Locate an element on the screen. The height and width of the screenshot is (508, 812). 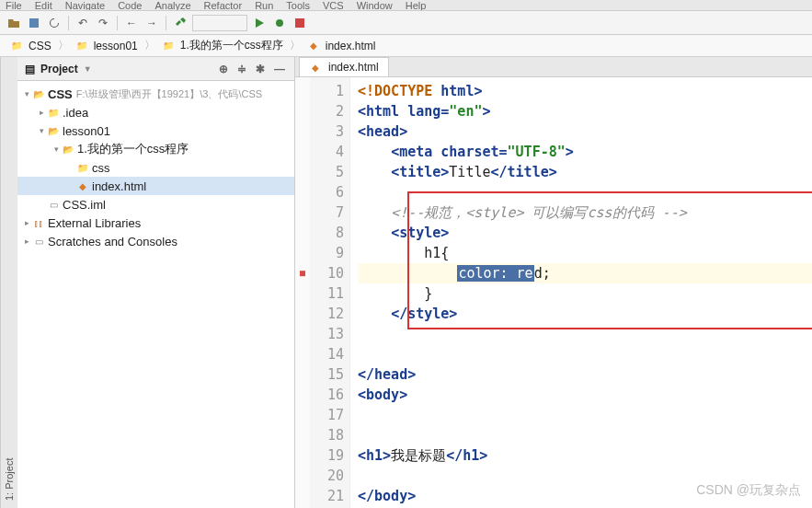
save-icon is located at coordinates (34, 23).